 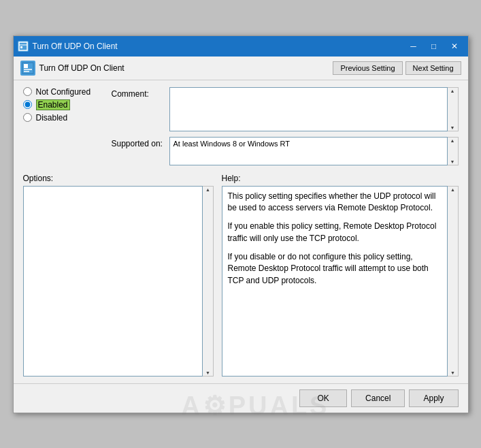 I want to click on comment-textarea, so click(x=309, y=109).